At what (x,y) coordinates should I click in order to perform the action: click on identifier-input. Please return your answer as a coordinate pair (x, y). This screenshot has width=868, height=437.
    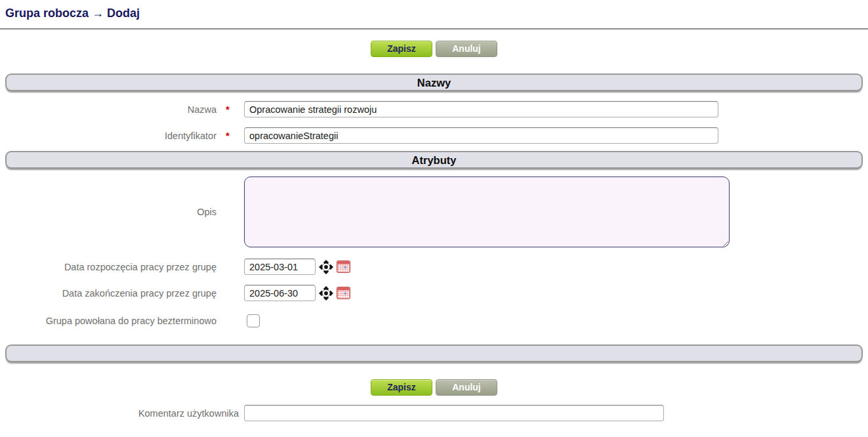
    Looking at the image, I should click on (482, 135).